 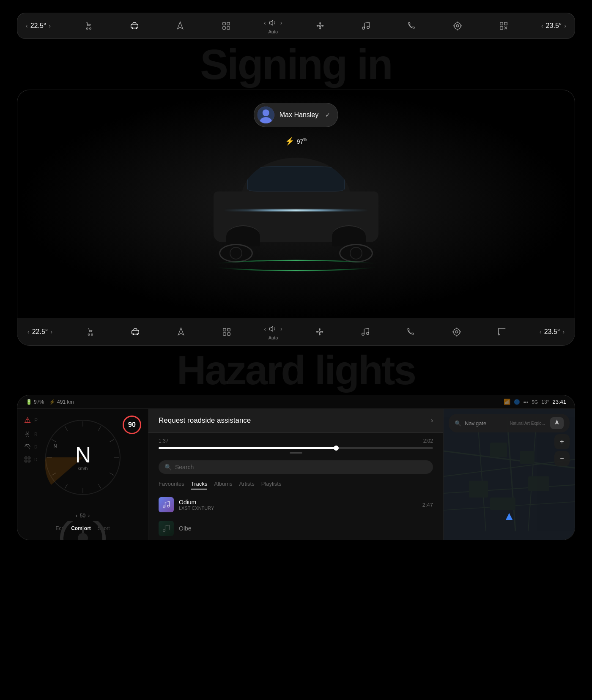 What do you see at coordinates (83, 474) in the screenshot?
I see `dash-left-cluster: ⚠ P R D` at bounding box center [83, 474].